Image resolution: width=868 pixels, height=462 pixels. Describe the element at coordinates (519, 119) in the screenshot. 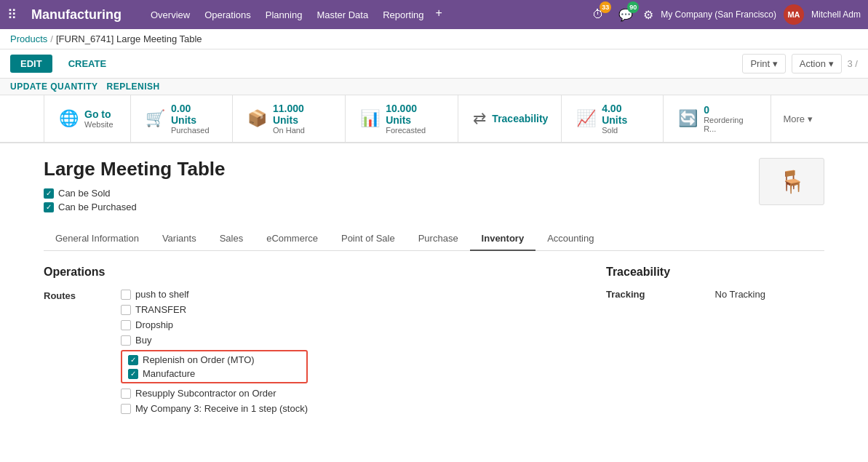

I see `traceability-value: Traceability` at that location.